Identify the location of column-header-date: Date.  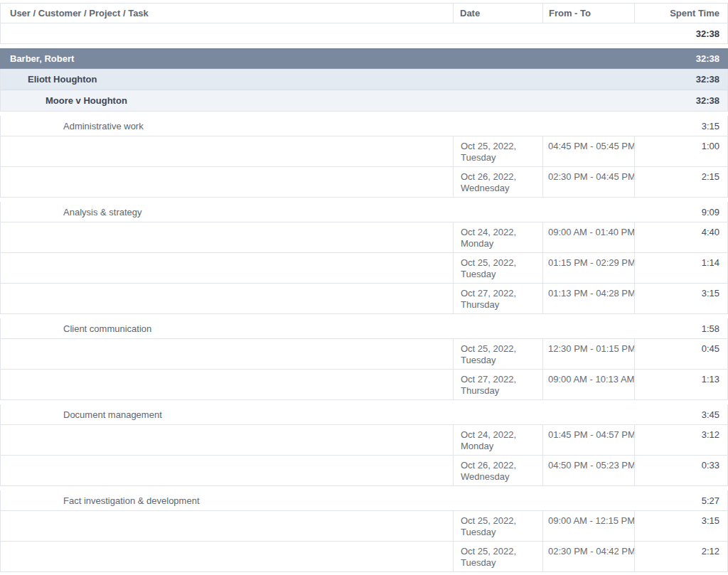
(498, 13).